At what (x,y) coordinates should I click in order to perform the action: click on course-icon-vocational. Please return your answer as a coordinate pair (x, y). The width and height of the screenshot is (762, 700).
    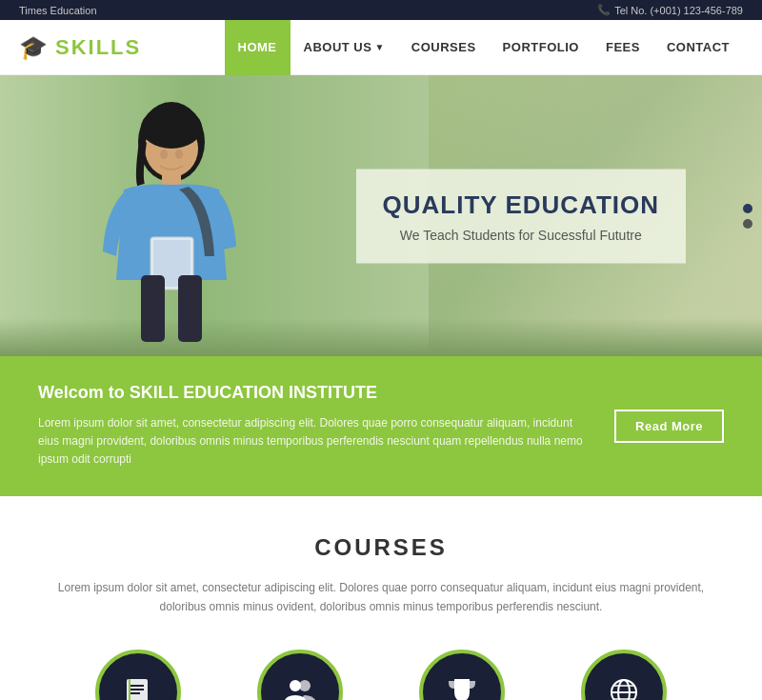
    Looking at the image, I should click on (138, 674).